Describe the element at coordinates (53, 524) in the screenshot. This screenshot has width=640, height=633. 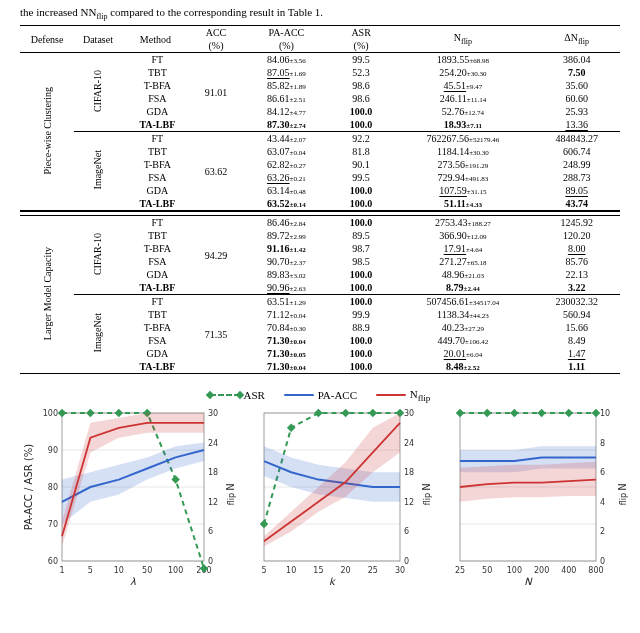
I see `svg-text: 70` at that location.